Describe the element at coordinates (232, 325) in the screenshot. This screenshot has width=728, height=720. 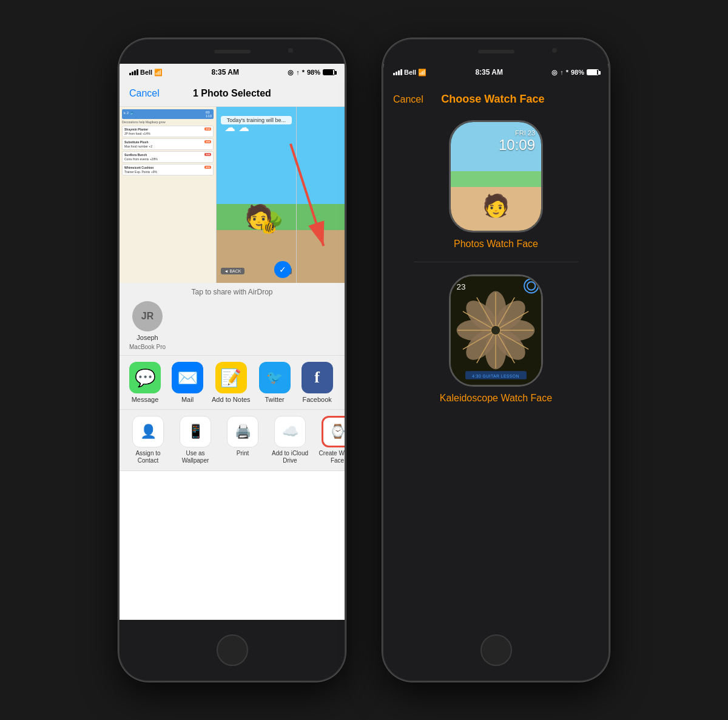
I see `airdrop-contacts: JR Joseph MacBook Pro` at that location.